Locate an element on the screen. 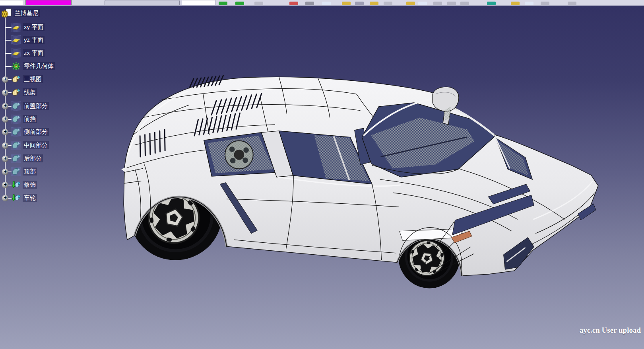  tree-item-label: 线架 is located at coordinates (30, 92).